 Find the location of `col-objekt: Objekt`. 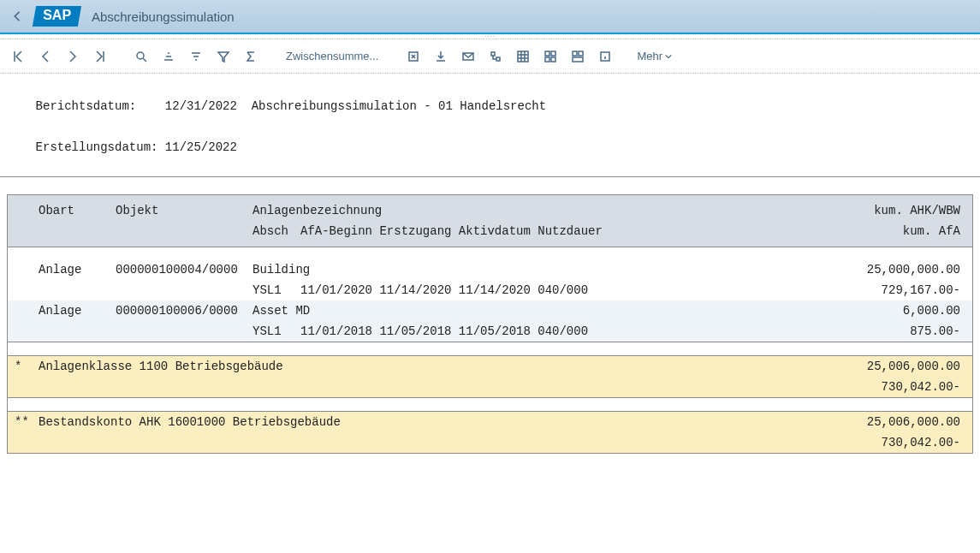

col-objekt: Objekt is located at coordinates (184, 211).